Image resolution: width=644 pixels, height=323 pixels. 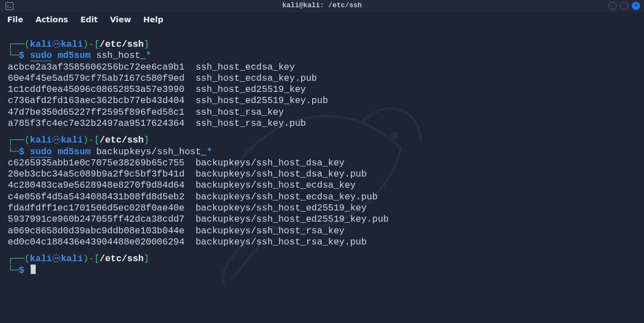 I want to click on menu-bar: File Actions Edit View Help, so click(x=322, y=20).